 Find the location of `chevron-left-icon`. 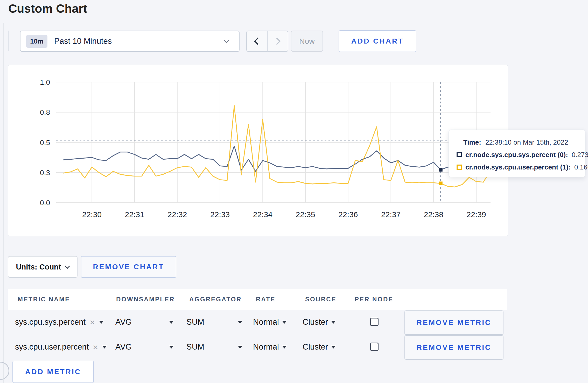

chevron-left-icon is located at coordinates (258, 41).